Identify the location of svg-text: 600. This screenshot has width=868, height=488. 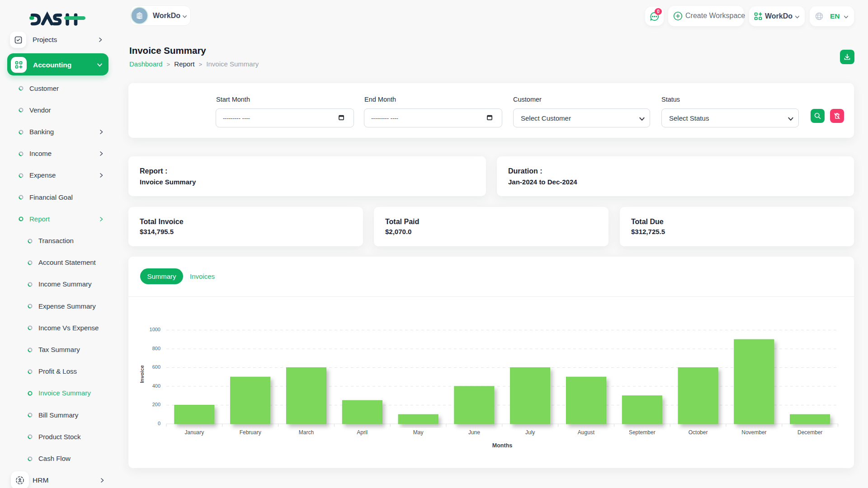
(156, 367).